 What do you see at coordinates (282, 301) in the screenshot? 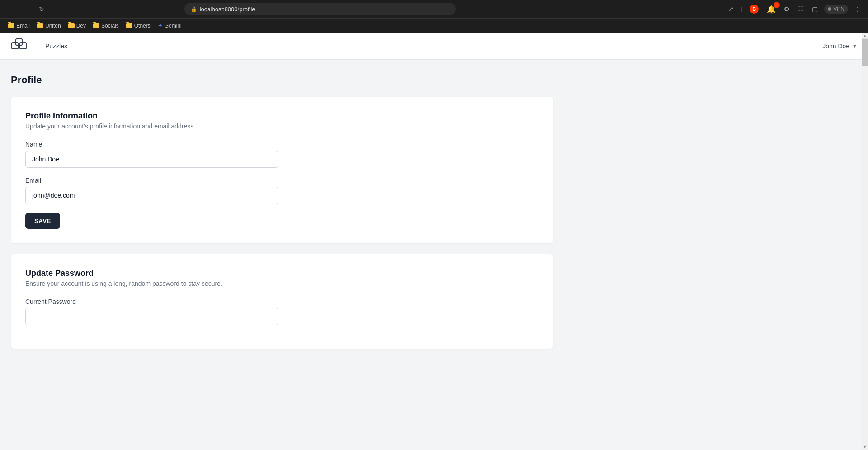
I see `update-password-card: Update Password Ensure your account is u…` at bounding box center [282, 301].